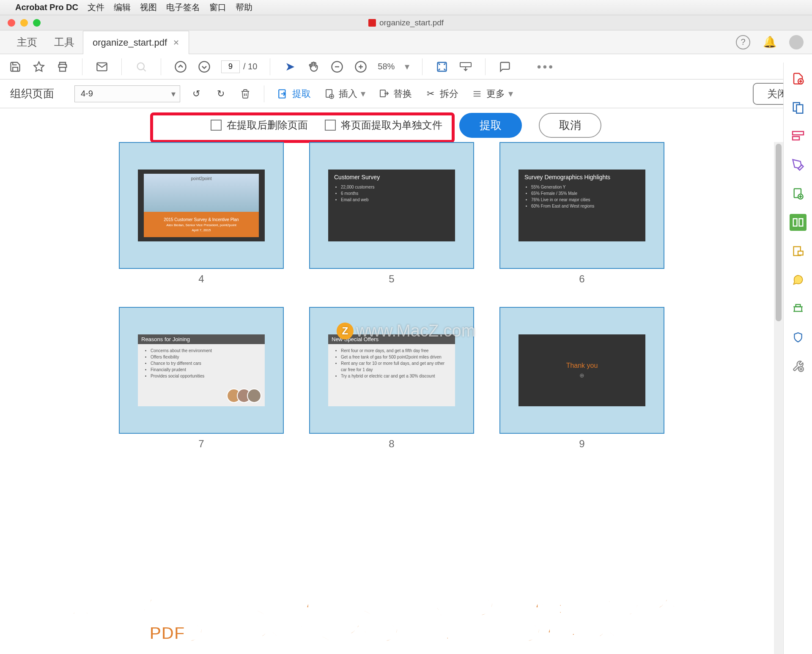 This screenshot has height=654, width=812. Describe the element at coordinates (32, 94) in the screenshot. I see `organize-title: 组织页面` at that location.